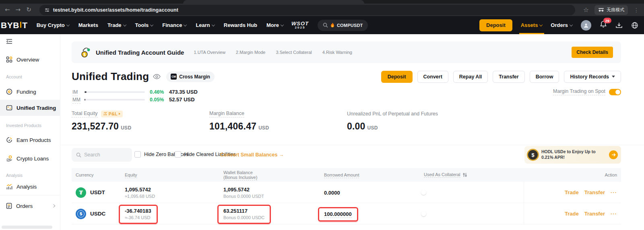 Image resolution: width=644 pixels, height=230 pixels. I want to click on margin-mode-badge: CM Cross Margin, so click(190, 77).